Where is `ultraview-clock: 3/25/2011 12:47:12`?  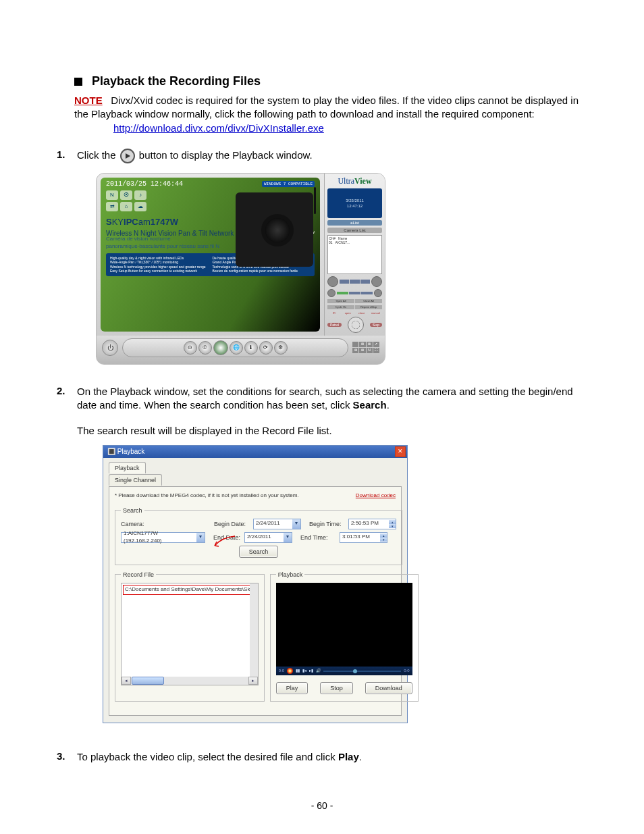
ultraview-clock: 3/25/2011 12:47:12 is located at coordinates (355, 203).